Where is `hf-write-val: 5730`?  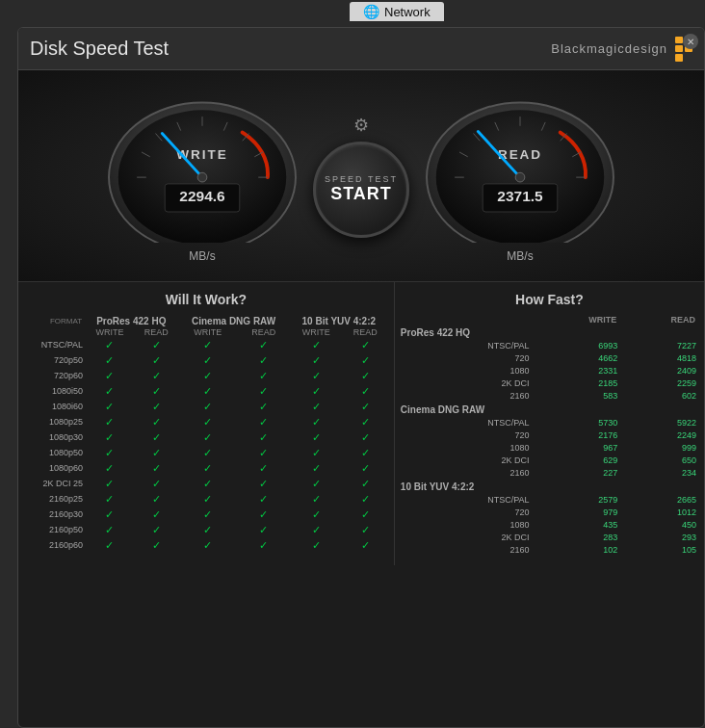
hf-write-val: 5730 is located at coordinates (576, 422).